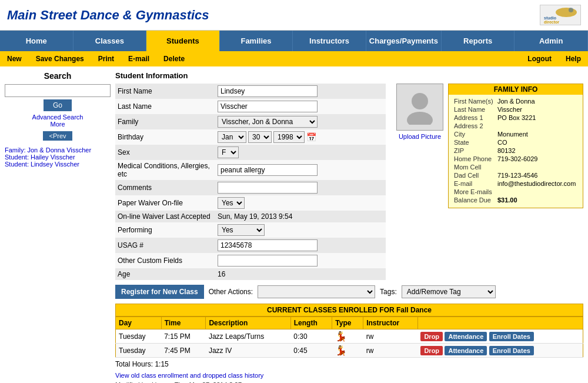 This screenshot has width=588, height=383. What do you see at coordinates (420, 136) in the screenshot?
I see `upload-picture-link: Upload Picture` at bounding box center [420, 136].